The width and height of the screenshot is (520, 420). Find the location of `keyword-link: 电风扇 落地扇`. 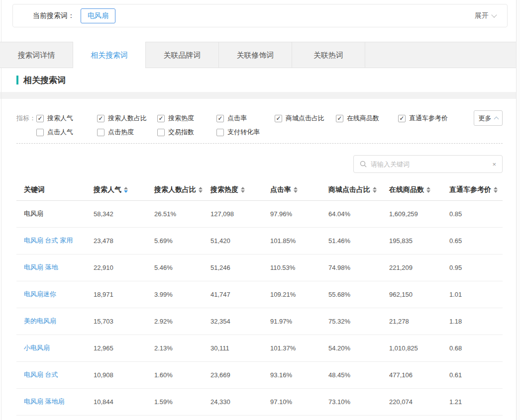

keyword-link: 电风扇 落地扇 is located at coordinates (55, 402).